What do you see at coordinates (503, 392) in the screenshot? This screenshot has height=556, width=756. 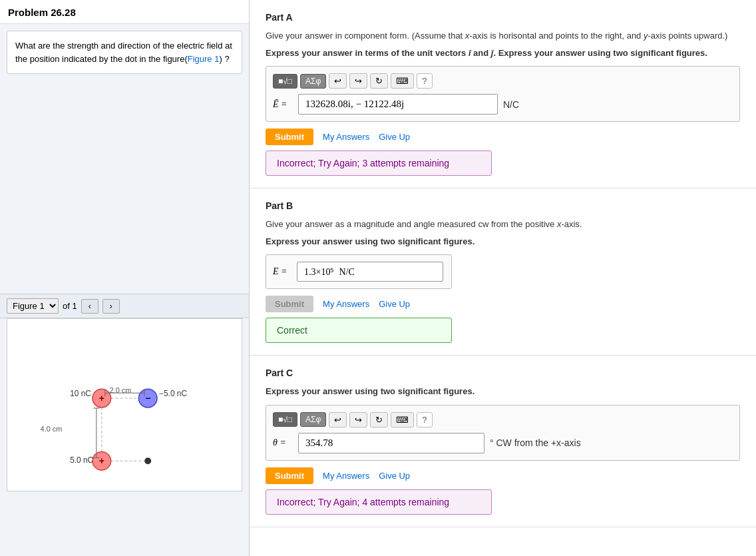 I see `part-c-instruction: Express your answer using two significan…` at bounding box center [503, 392].